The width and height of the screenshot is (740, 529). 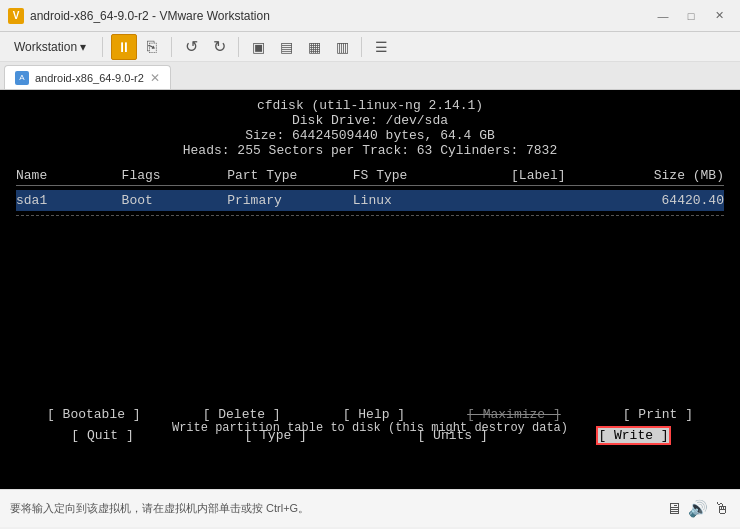 I want to click on col-size-header: Size (MB), so click(x=674, y=176).